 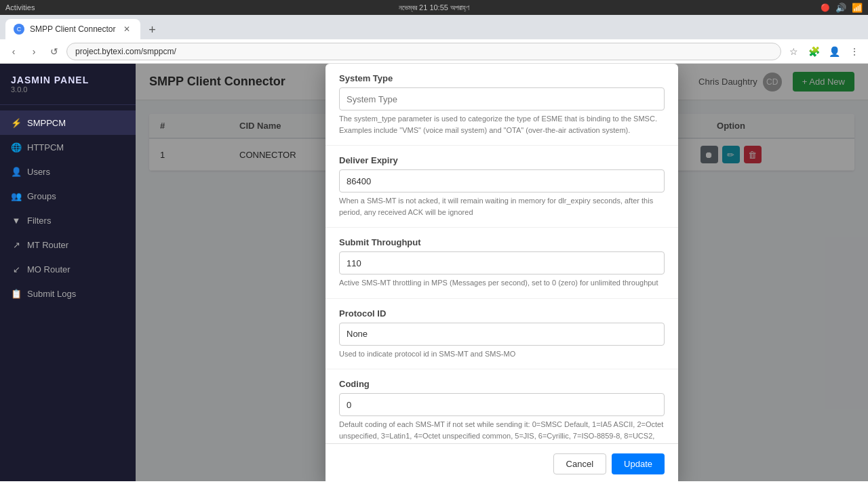 What do you see at coordinates (19, 29) in the screenshot?
I see `tab-favicon: C` at bounding box center [19, 29].